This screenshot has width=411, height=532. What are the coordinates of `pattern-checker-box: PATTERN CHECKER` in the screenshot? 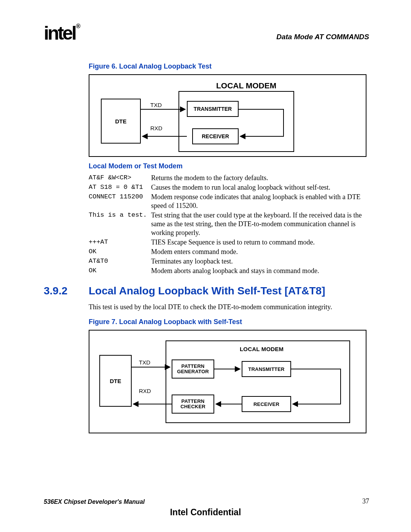 It's located at (193, 404).